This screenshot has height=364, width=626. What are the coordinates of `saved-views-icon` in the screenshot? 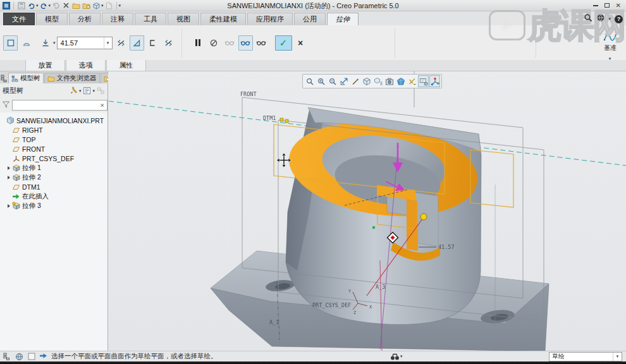 It's located at (367, 81).